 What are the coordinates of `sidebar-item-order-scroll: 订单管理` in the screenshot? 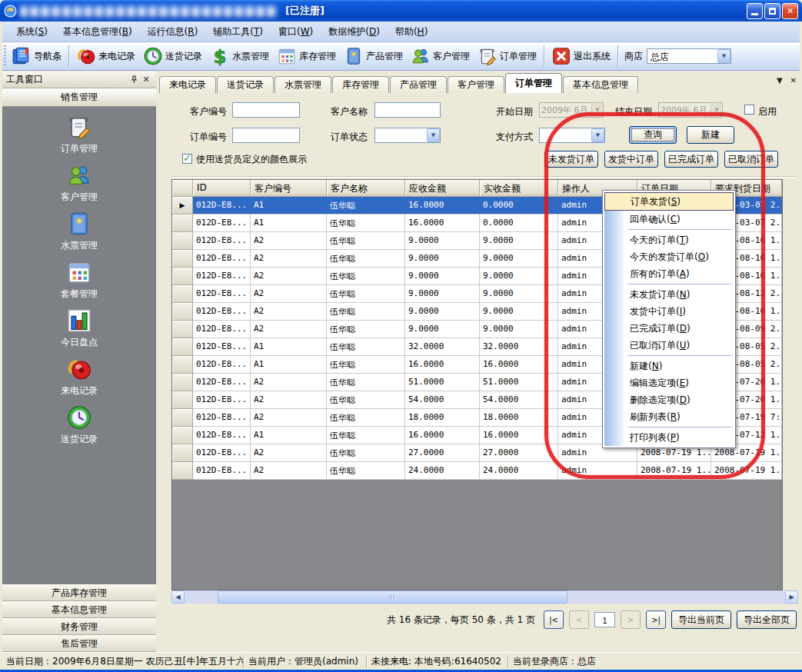 It's located at (79, 138).